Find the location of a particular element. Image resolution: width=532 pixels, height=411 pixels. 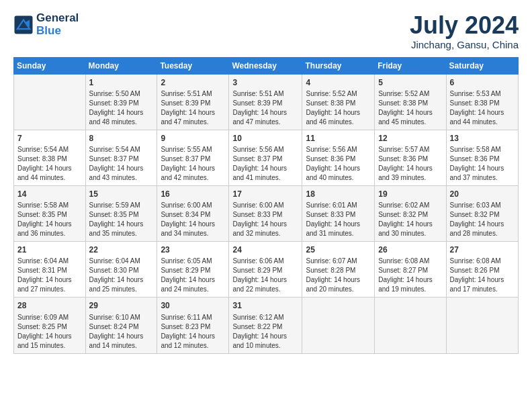

day-cell: 2Sunrise: 5:51 AM Sunset: 8:39 PM Daylig… is located at coordinates (193, 102).